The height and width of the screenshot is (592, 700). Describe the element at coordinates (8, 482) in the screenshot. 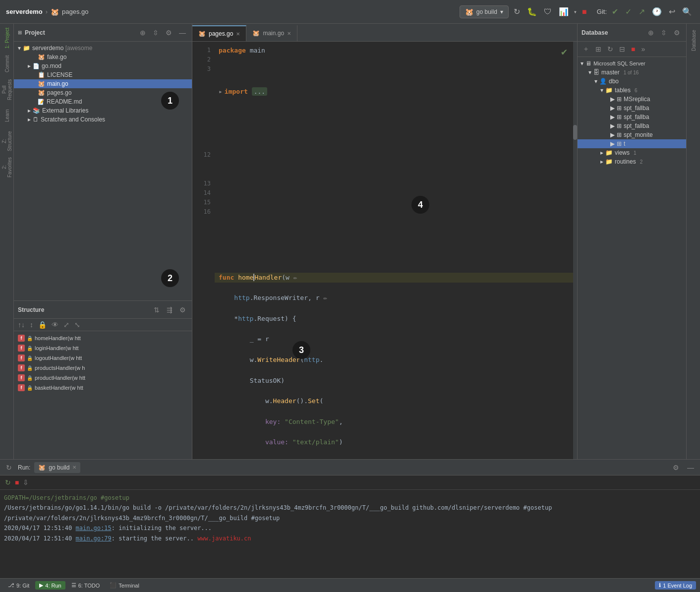

I see `rerun-button: ↻` at that location.